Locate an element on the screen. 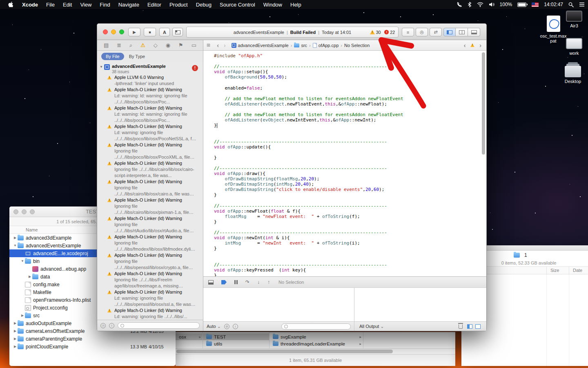  step-over-icon: ↷ is located at coordinates (247, 282).